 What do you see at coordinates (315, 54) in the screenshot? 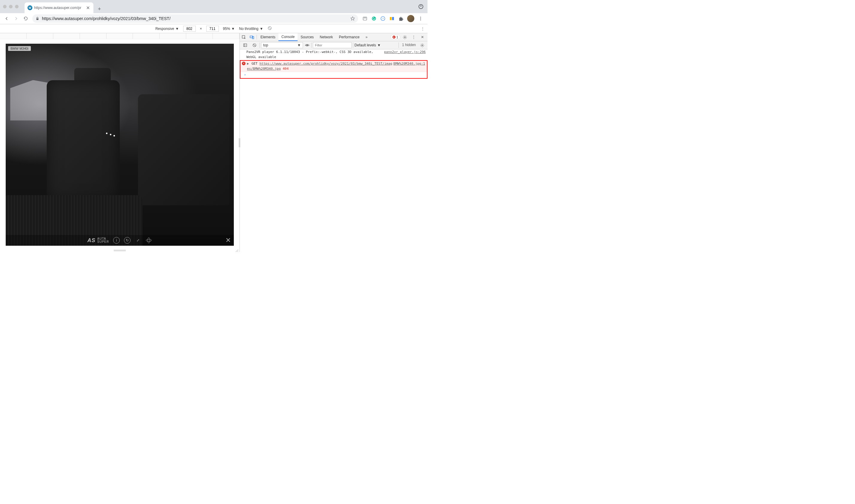
I see `log-message: Pano2VR player 6.1.11/18043 - Prefix:-we…` at bounding box center [315, 54].